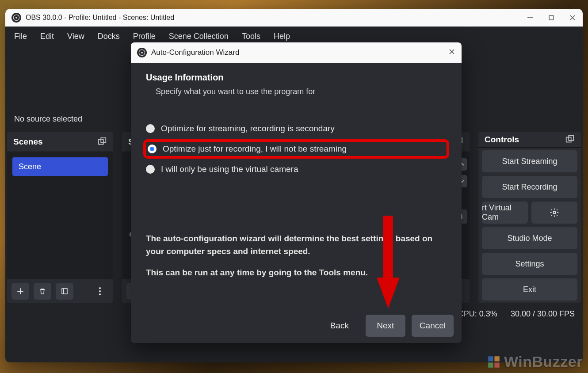 The height and width of the screenshot is (373, 588). Describe the element at coordinates (48, 119) in the screenshot. I see `no-source-label: No source selected` at that location.